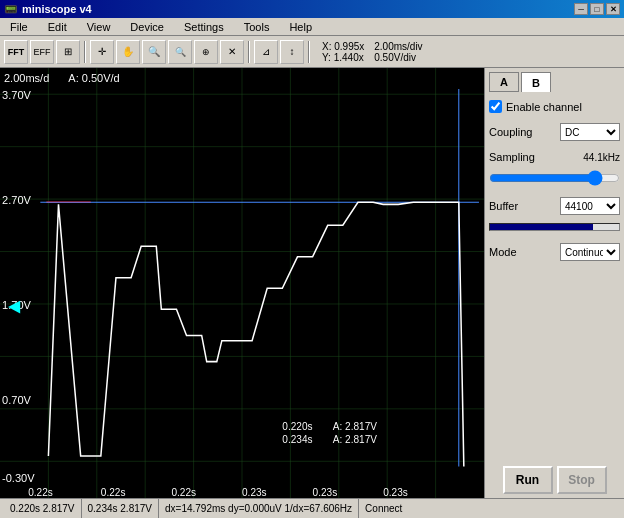  I want to click on minimize-button: ─, so click(581, 9).